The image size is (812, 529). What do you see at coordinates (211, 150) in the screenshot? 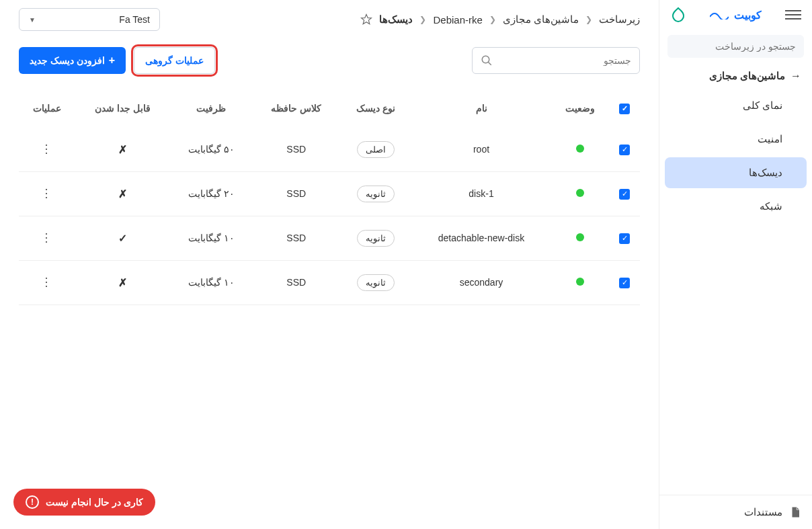
I see `cell-capacity: ۵۰ گیگابایت` at bounding box center [211, 150].